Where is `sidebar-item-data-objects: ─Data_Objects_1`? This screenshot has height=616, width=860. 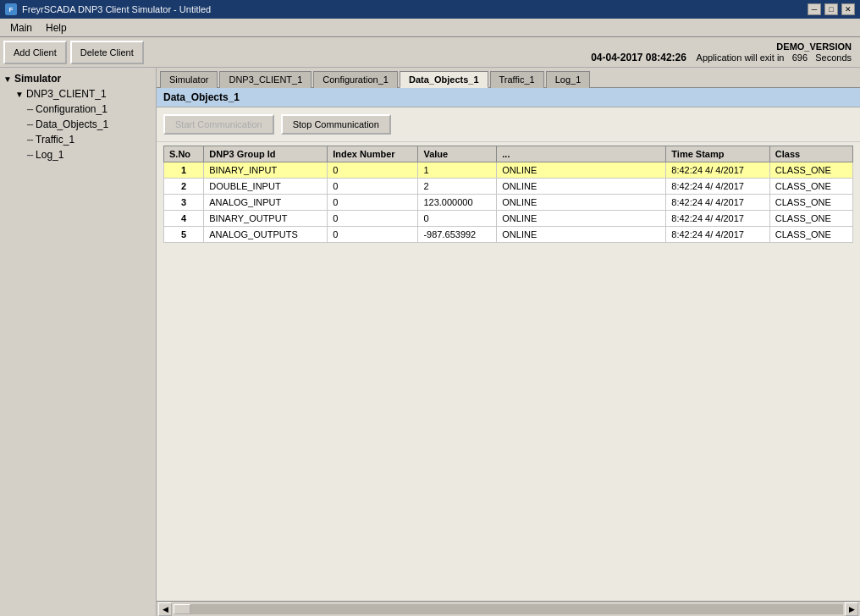
sidebar-item-data-objects: ─Data_Objects_1 is located at coordinates (78, 124).